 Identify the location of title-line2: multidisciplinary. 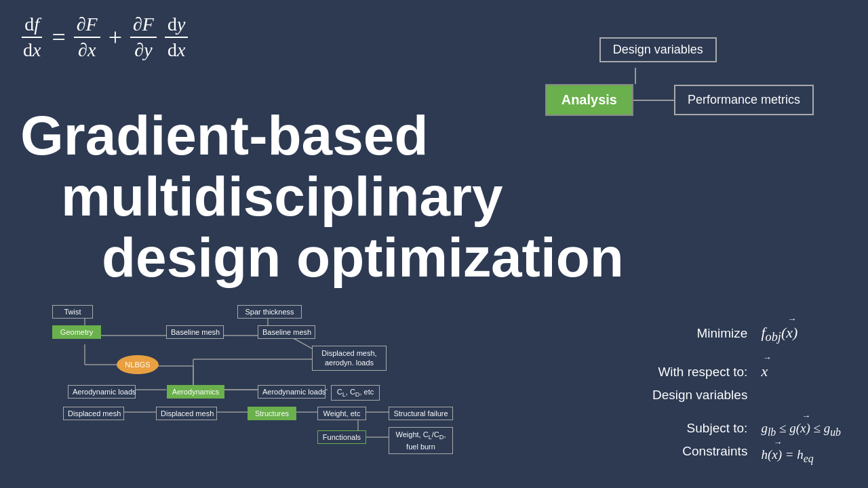
(322, 197).